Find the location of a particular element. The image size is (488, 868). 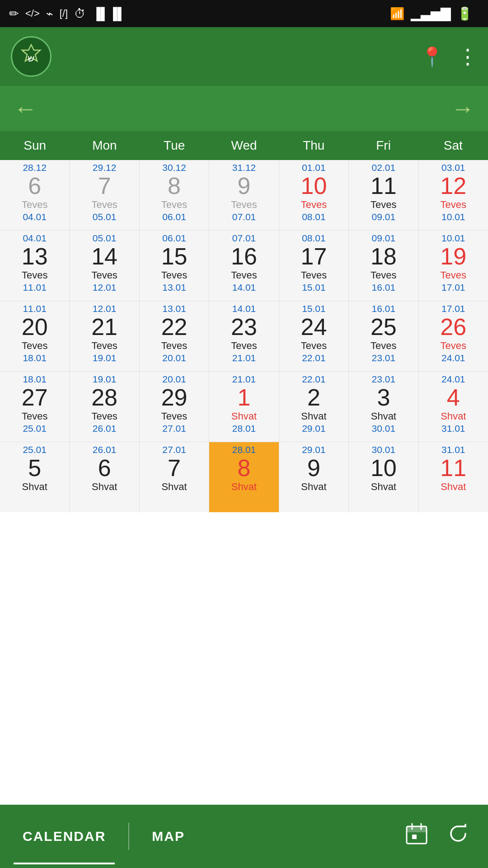

calendar-cell: 28.126Teves04.01 is located at coordinates (34, 195).